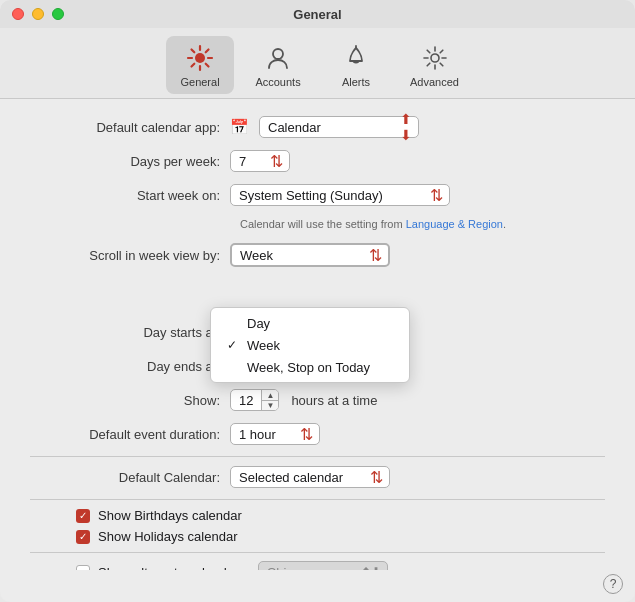 This screenshot has height=602, width=635. What do you see at coordinates (38, 14) in the screenshot?
I see `minimize-button` at bounding box center [38, 14].